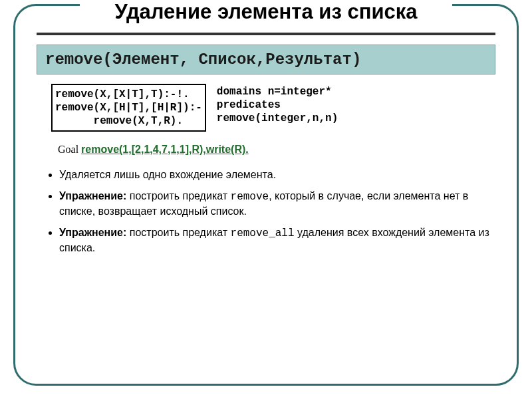  I want to click on goal-code: remove(1,[2,1,4,7,1,1],R),write(R)., so click(165, 149).